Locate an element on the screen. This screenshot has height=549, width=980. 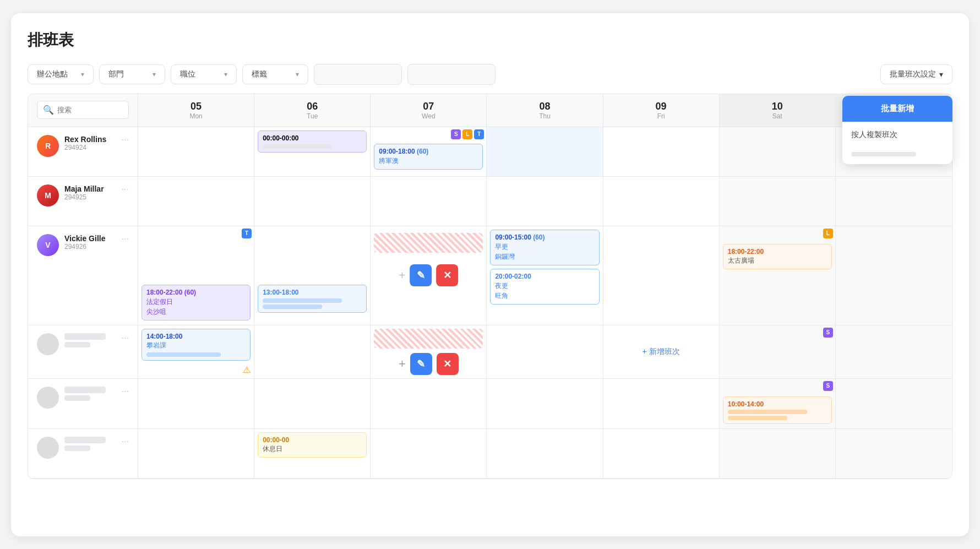
bulk-add-button: 批量新增 is located at coordinates (897, 109).